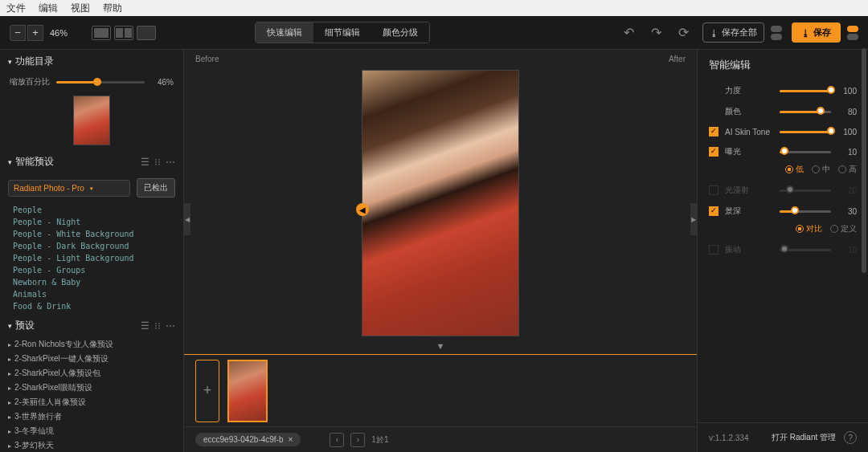 This screenshot has width=868, height=452. Describe the element at coordinates (80, 8) in the screenshot. I see `menu-view: 视图` at that location.